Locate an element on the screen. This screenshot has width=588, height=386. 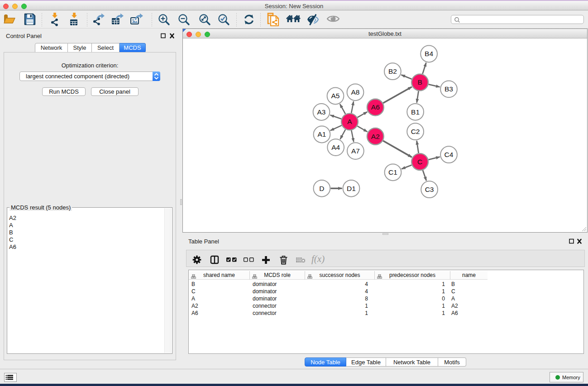
svg-text: C is located at coordinates (420, 162).